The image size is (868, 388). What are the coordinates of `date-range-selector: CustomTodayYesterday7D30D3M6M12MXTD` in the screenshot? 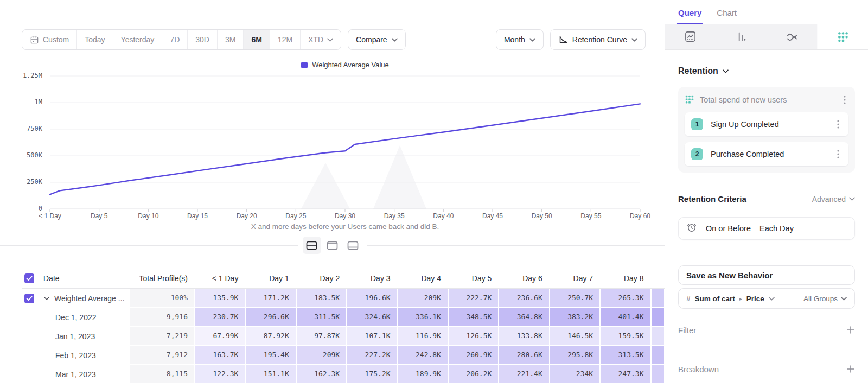 It's located at (181, 40).